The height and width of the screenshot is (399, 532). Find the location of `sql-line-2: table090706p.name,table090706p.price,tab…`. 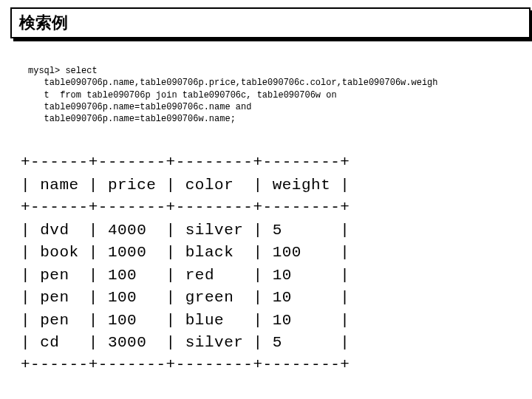

sql-line-2: table090706p.name,table090706p.price,tab… is located at coordinates (233, 83).